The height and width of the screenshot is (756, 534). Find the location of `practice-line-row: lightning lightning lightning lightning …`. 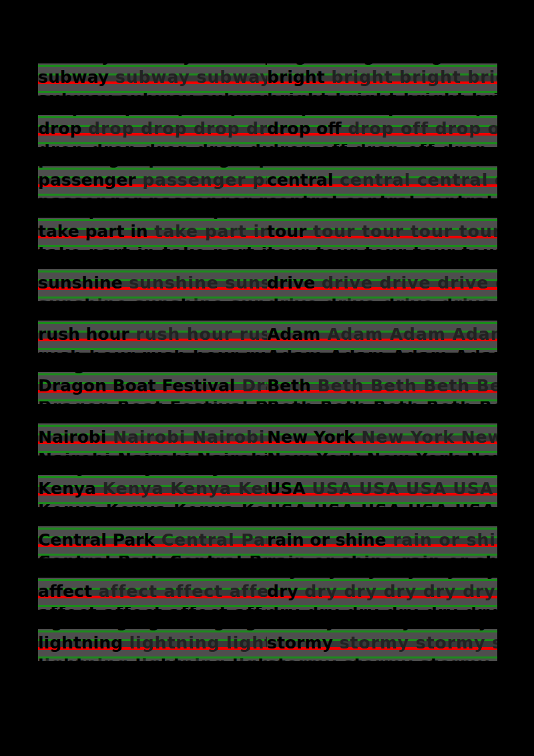

practice-line-row: lightning lightning lightning lightning … is located at coordinates (268, 645).